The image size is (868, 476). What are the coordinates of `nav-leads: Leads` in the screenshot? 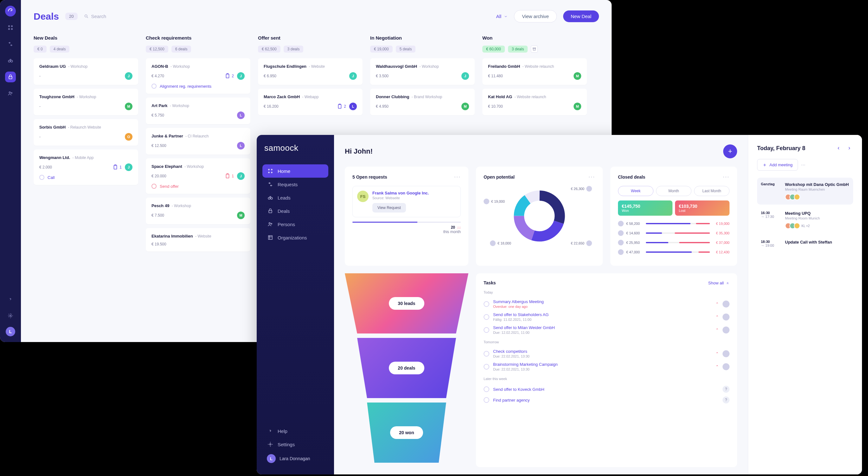 It's located at (295, 198).